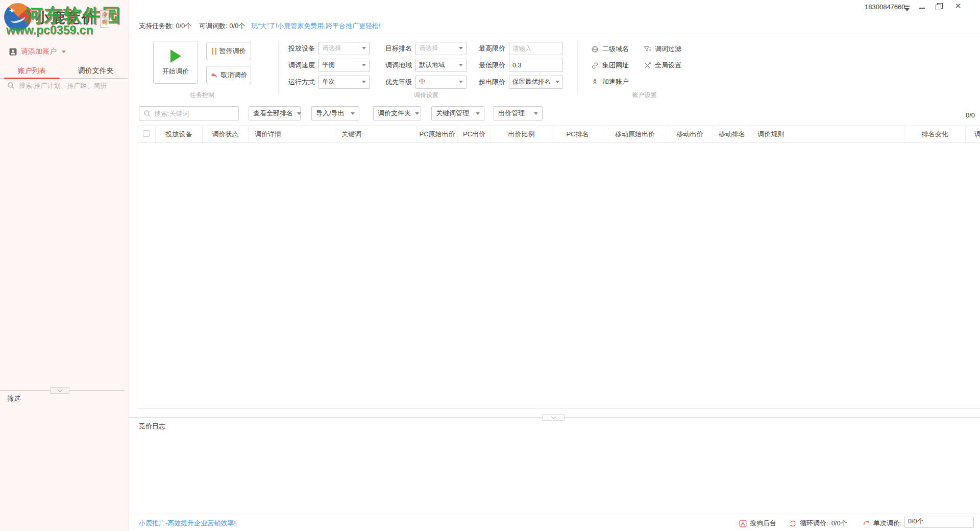 This screenshot has height=531, width=980. I want to click on item-label: 二级域名, so click(616, 49).